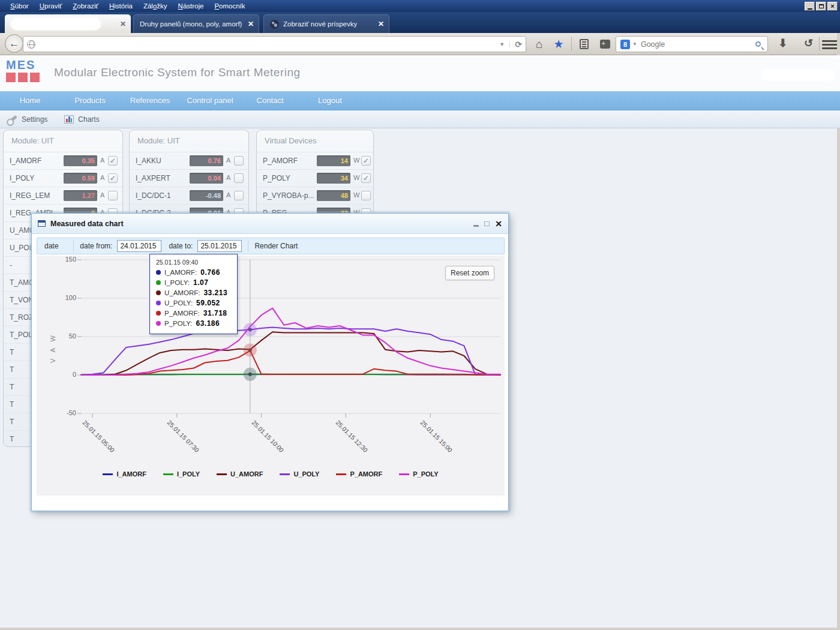  I want to click on censored-tab-title, so click(56, 24).